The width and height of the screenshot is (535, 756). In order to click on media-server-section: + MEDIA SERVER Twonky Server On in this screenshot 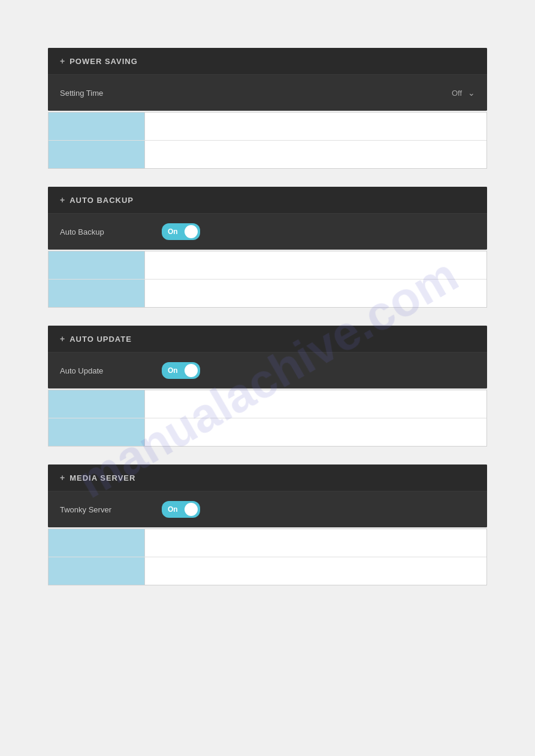, I will do `click(267, 525)`.